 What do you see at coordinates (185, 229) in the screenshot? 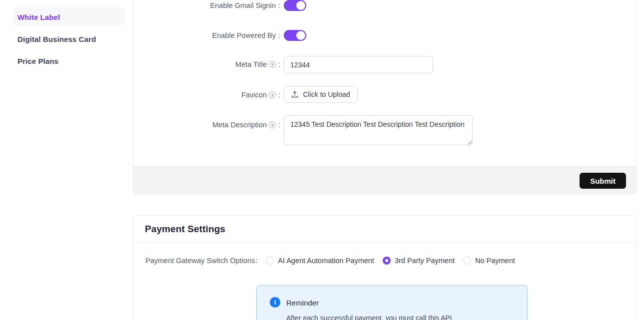
I see `payment-settings-title: Payment Settings` at bounding box center [185, 229].